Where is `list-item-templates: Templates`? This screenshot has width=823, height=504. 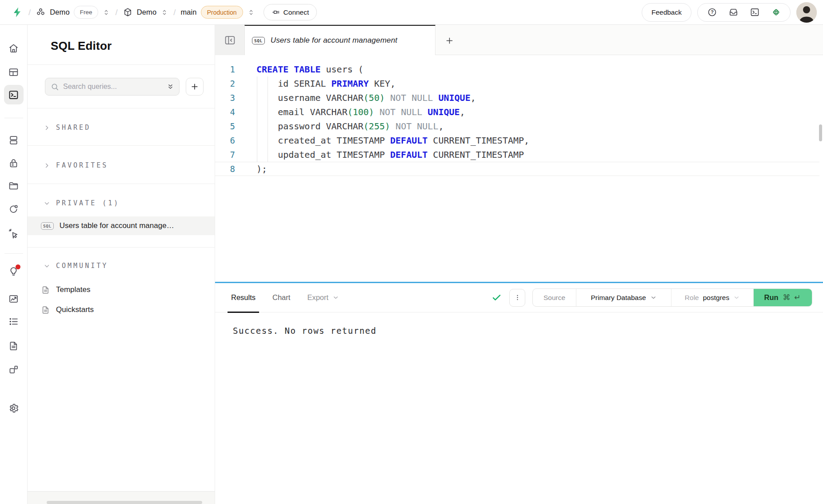
list-item-templates: Templates is located at coordinates (121, 290).